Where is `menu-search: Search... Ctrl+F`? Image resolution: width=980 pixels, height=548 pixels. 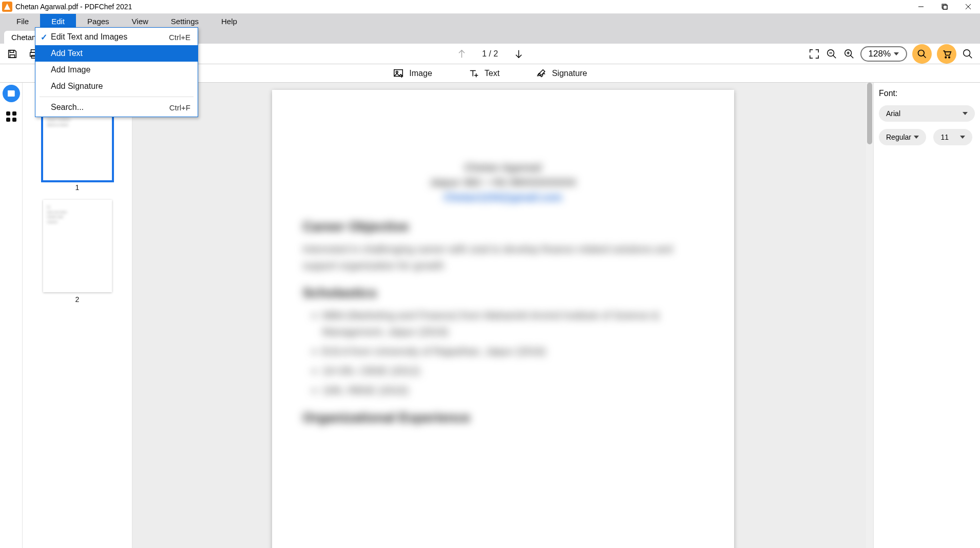
menu-search: Search... Ctrl+F is located at coordinates (117, 107).